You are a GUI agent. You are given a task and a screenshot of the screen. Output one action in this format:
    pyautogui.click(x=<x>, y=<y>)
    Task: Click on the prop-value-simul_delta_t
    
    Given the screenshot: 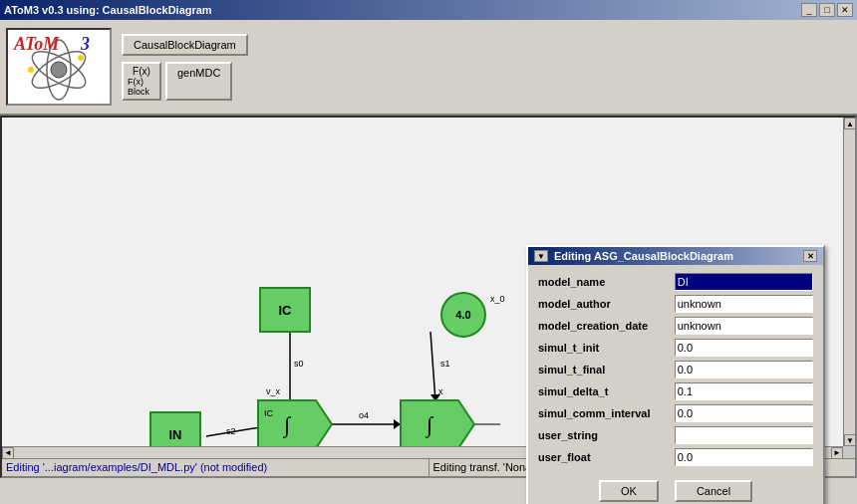 What is the action you would take?
    pyautogui.click(x=743, y=391)
    